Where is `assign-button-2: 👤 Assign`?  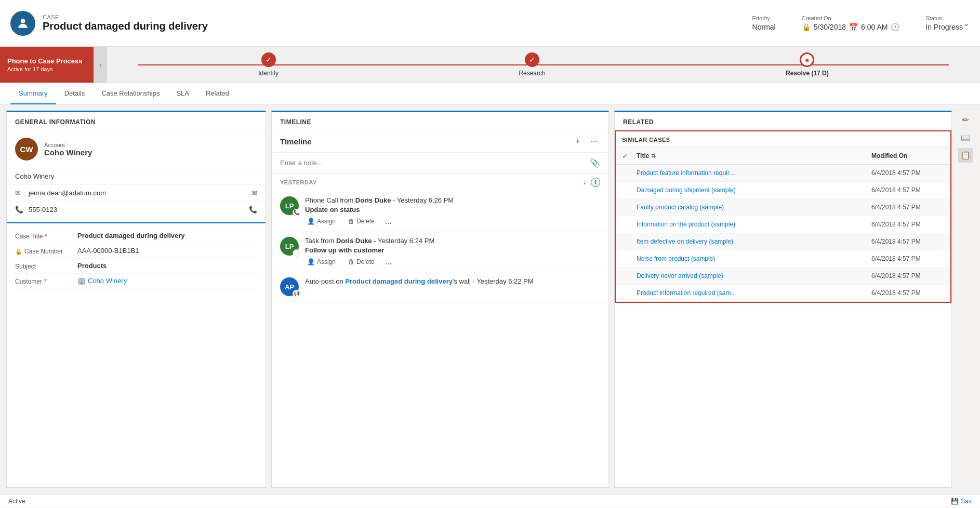
assign-button-2: 👤 Assign is located at coordinates (321, 262).